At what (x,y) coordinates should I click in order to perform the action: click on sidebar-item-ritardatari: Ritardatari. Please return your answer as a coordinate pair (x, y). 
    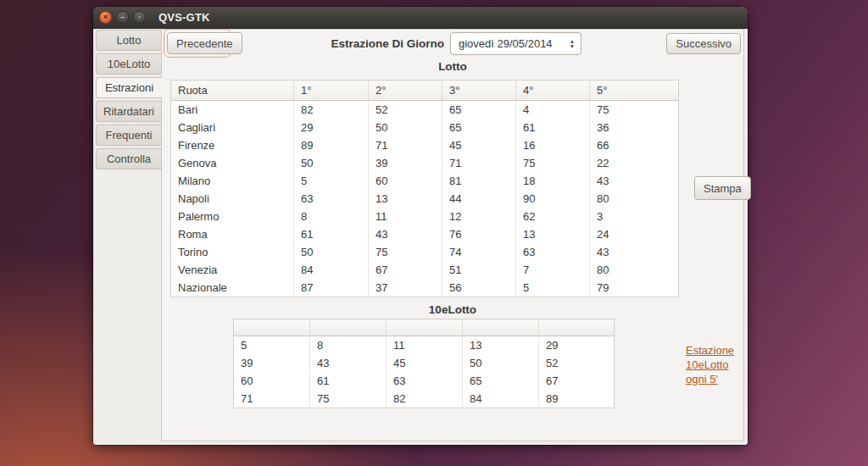
    Looking at the image, I should click on (129, 112).